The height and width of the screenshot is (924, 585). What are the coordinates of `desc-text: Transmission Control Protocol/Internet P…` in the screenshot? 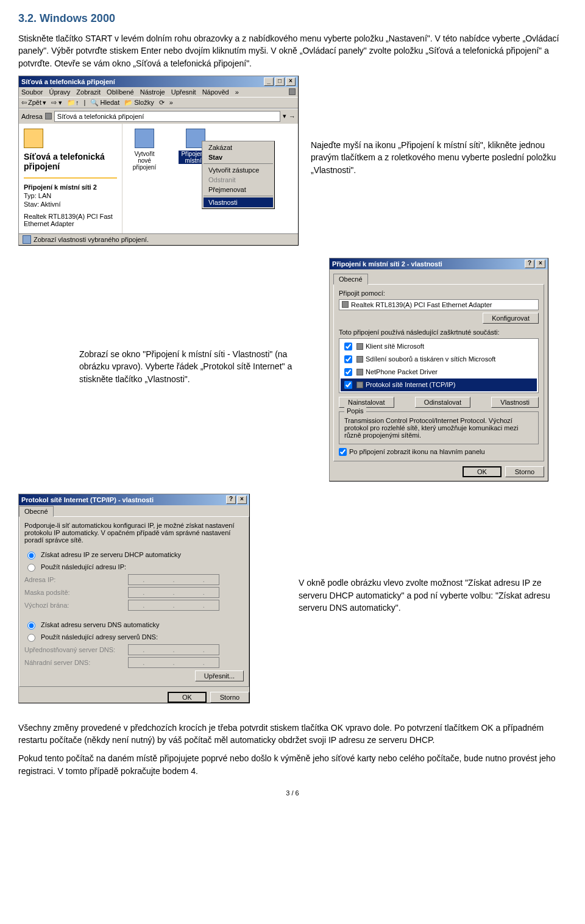 It's located at (439, 428).